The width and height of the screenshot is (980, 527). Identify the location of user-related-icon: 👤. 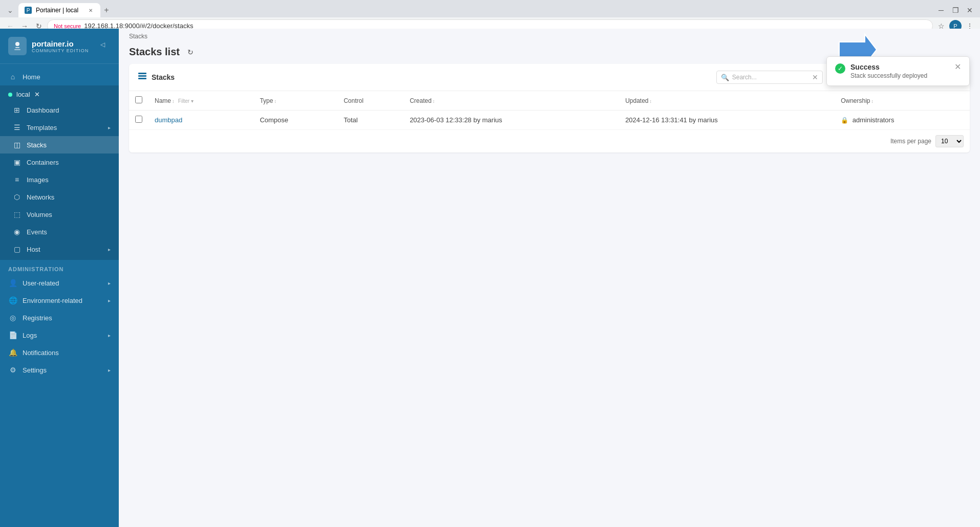
(13, 283).